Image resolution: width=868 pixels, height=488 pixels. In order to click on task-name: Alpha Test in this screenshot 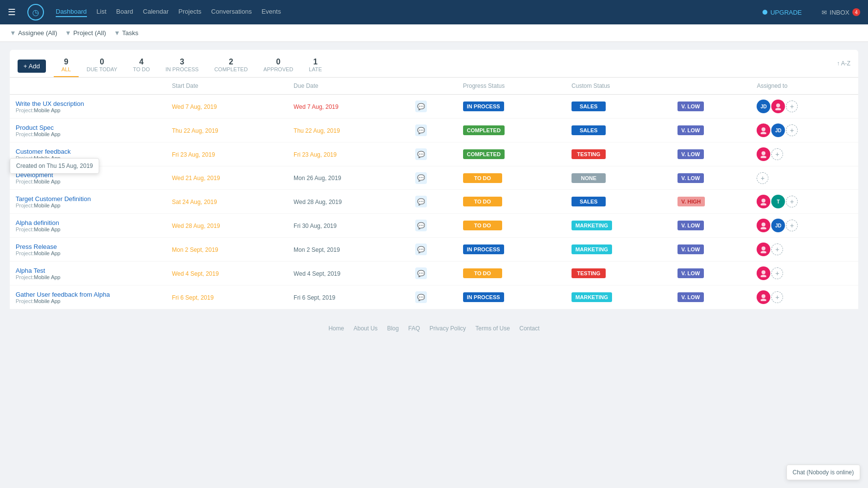, I will do `click(88, 270)`.